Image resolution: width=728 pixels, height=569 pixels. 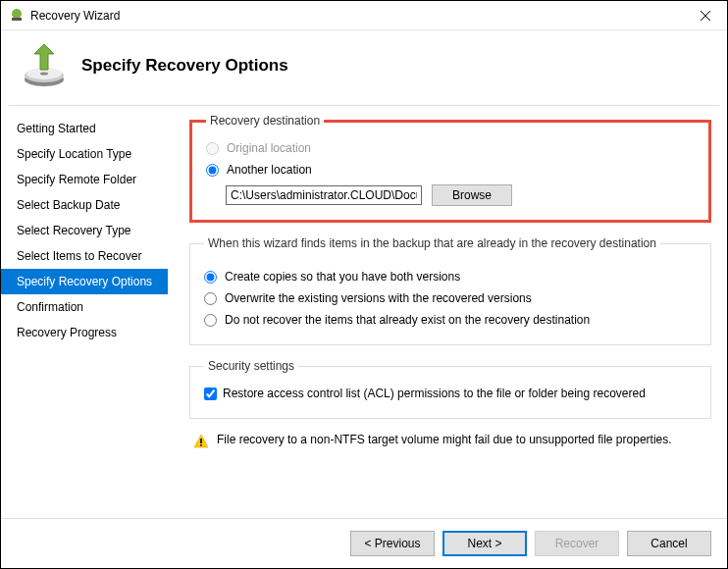 What do you see at coordinates (210, 298) in the screenshot?
I see `conflict-overwrite-radio` at bounding box center [210, 298].